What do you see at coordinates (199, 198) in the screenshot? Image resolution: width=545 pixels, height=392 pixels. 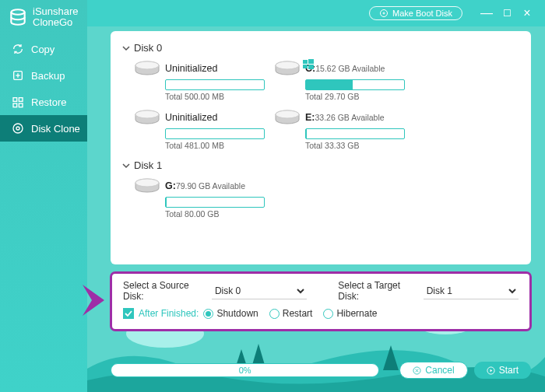 I see `volume-item: G:79.90 GB AvailableTotal 80.00 GB` at bounding box center [199, 198].